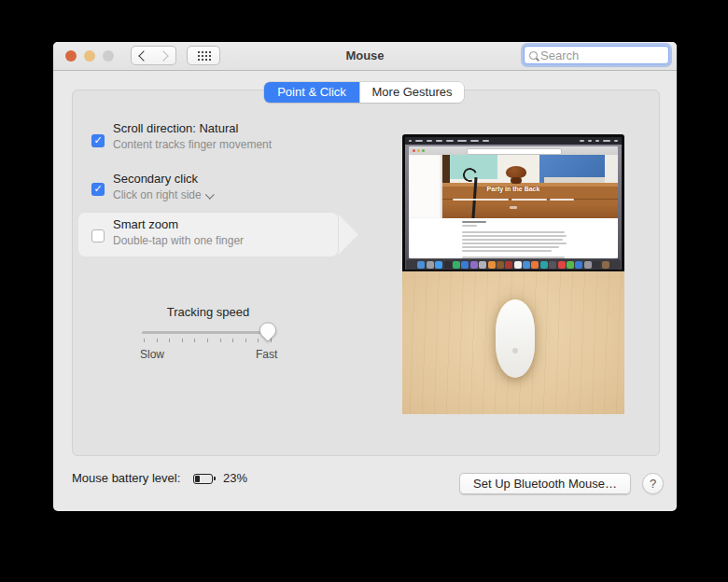 Image resolution: width=728 pixels, height=582 pixels. What do you see at coordinates (207, 332) in the screenshot?
I see `tracking-speed-track` at bounding box center [207, 332].